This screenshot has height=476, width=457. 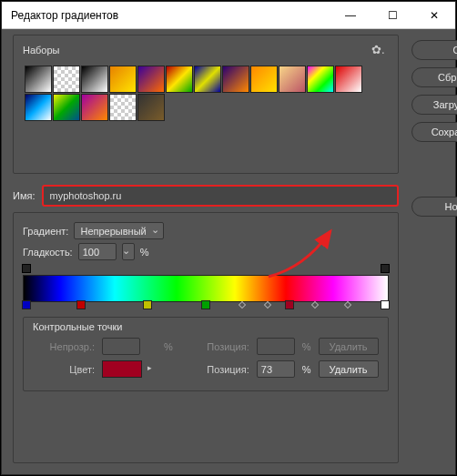 What do you see at coordinates (195, 50) in the screenshot?
I see `presets-label: Наборы` at bounding box center [195, 50].